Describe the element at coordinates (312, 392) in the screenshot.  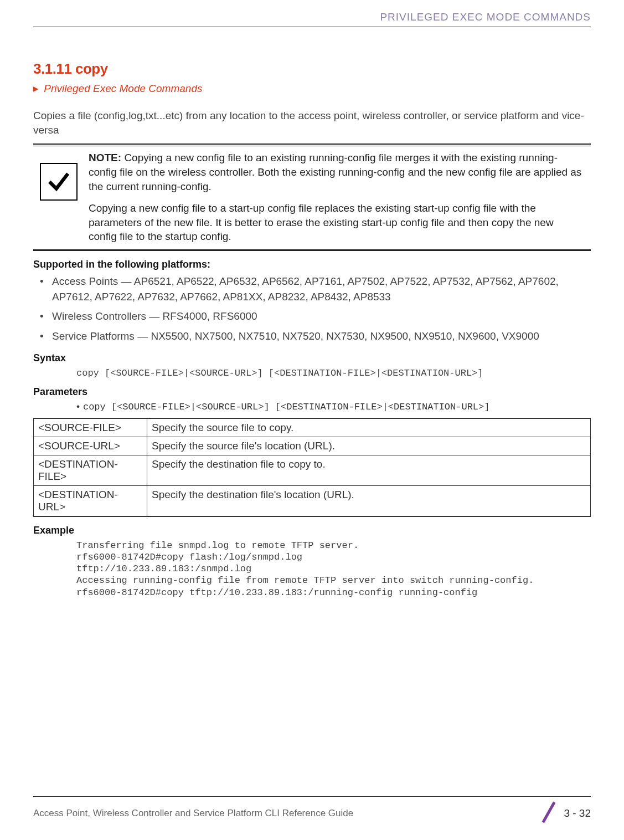
I see `parameters-heading: Parameters` at that location.